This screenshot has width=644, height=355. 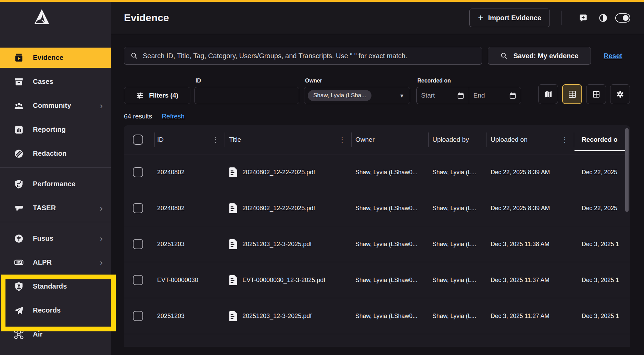 What do you see at coordinates (623, 18) in the screenshot?
I see `toggle-track` at bounding box center [623, 18].